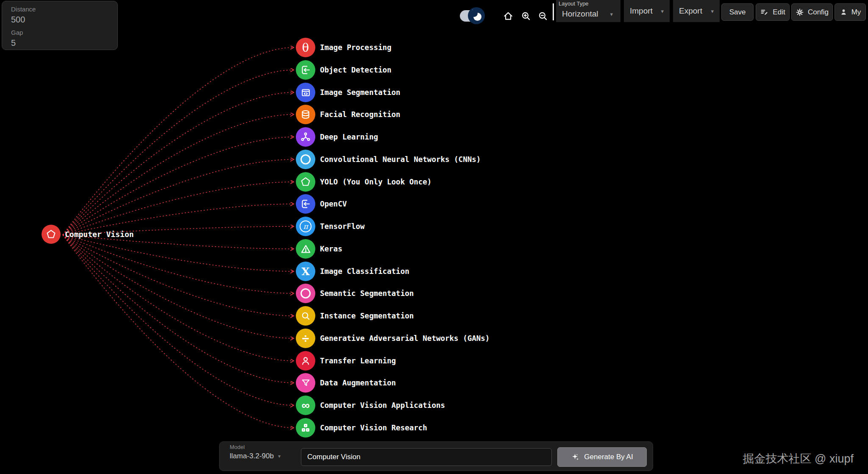 The image size is (868, 474). Describe the element at coordinates (306, 137) in the screenshot. I see `molecule-icon` at that location.